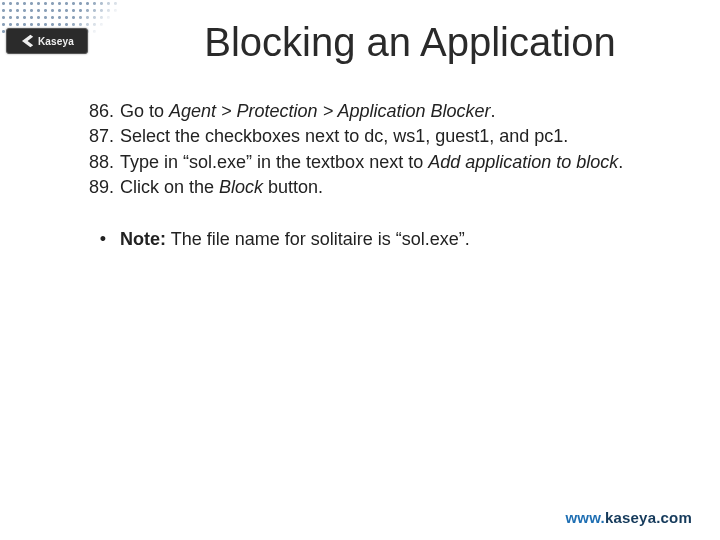  I want to click on footer-url-prefix: www., so click(586, 518).